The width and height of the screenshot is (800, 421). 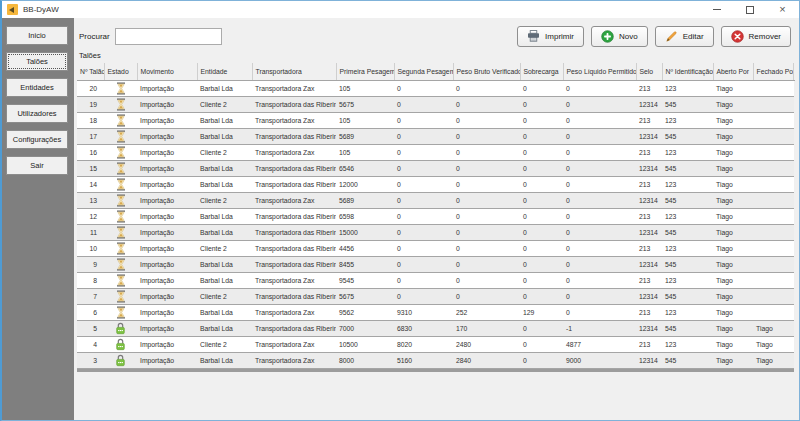 What do you see at coordinates (37, 114) in the screenshot?
I see `sidebar-item-utilizadores: Utilizadores` at bounding box center [37, 114].